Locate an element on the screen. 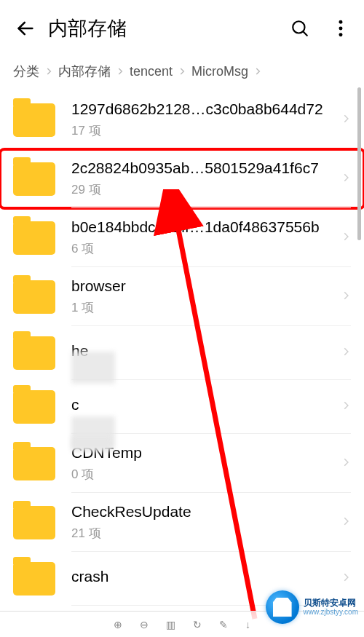  folder-meta: 21 项 is located at coordinates (202, 533).